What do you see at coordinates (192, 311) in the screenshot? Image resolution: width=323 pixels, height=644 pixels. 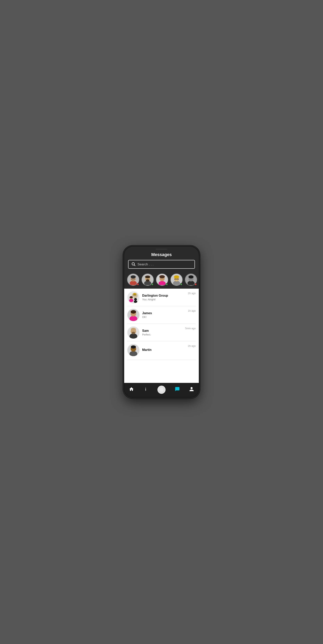 I see `message-time: 1h ago` at bounding box center [192, 311].